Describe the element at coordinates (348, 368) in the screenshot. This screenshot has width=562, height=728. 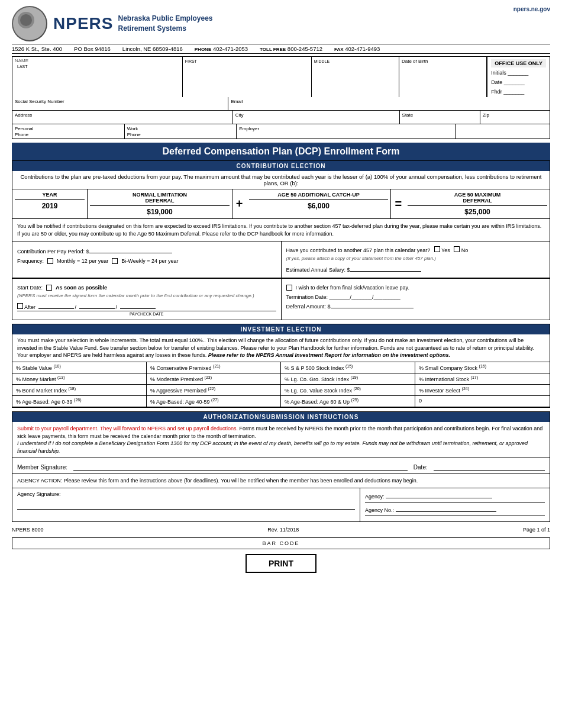
I see `invest-cell: % S & P 500 Stock Index (15)` at that location.